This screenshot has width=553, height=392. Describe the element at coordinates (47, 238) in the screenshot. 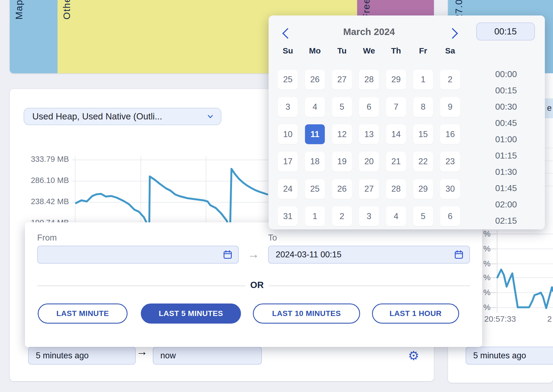

I see `from-label: From` at that location.